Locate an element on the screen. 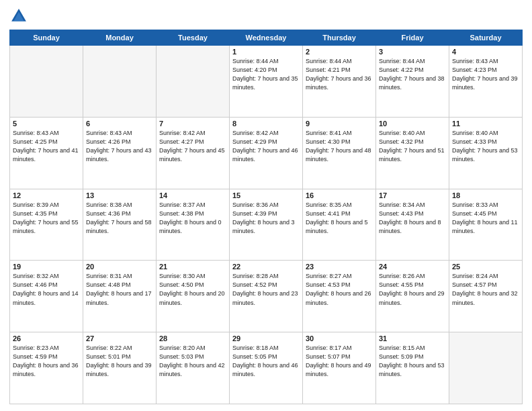 This screenshot has width=532, height=411. day-cell-19: 19Sunrise: 8:32 AMSunset: 4:46 PMDayligh… is located at coordinates (47, 297).